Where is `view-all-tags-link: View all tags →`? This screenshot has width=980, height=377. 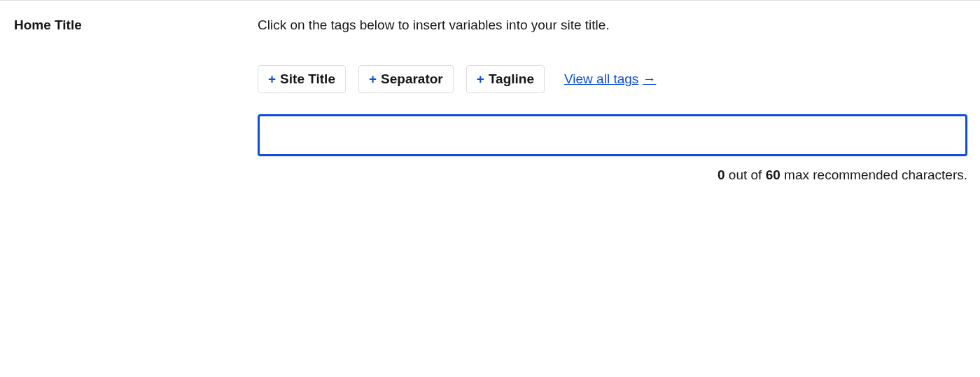
view-all-tags-link: View all tags → is located at coordinates (610, 79).